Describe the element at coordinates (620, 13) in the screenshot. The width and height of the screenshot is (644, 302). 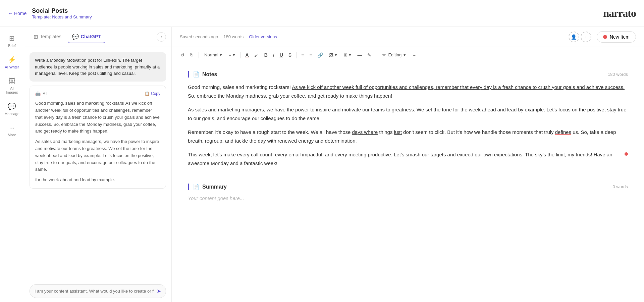
I see `app-logo: narrato` at that location.